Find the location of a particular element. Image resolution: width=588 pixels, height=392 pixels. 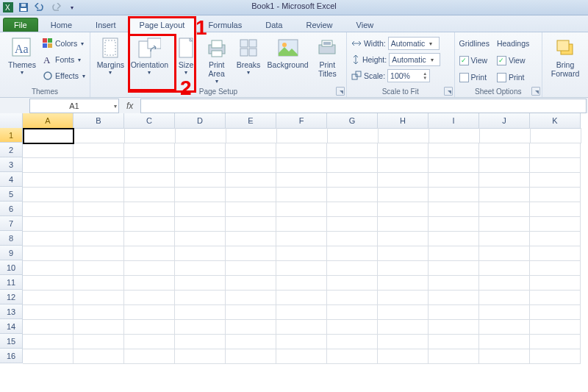

background-button: Background is located at coordinates (288, 51).